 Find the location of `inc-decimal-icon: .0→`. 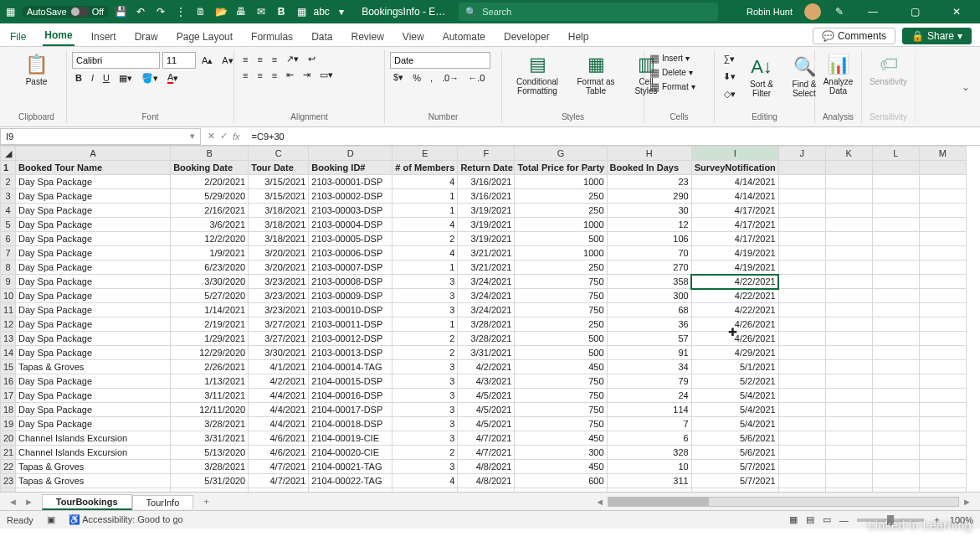

inc-decimal-icon: .0→ is located at coordinates (450, 78).